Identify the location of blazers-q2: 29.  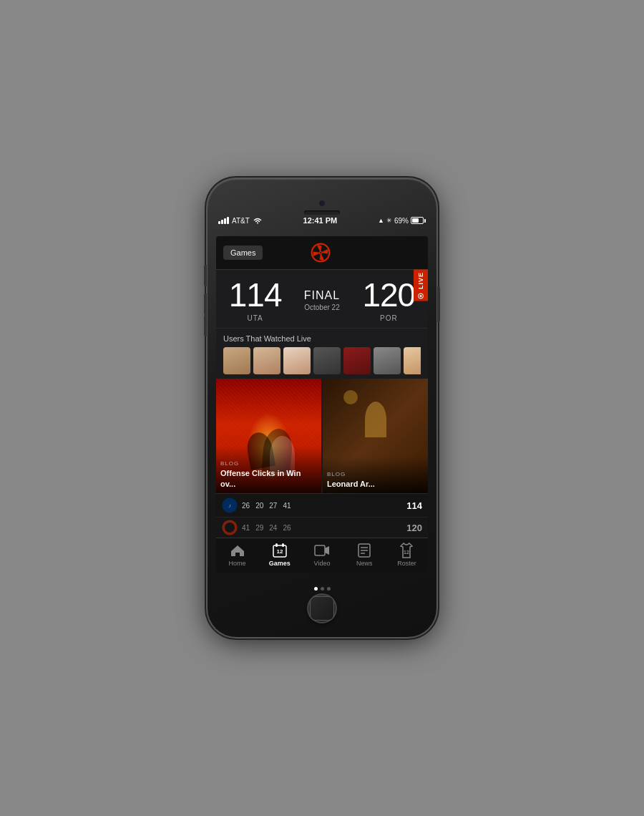
(259, 528).